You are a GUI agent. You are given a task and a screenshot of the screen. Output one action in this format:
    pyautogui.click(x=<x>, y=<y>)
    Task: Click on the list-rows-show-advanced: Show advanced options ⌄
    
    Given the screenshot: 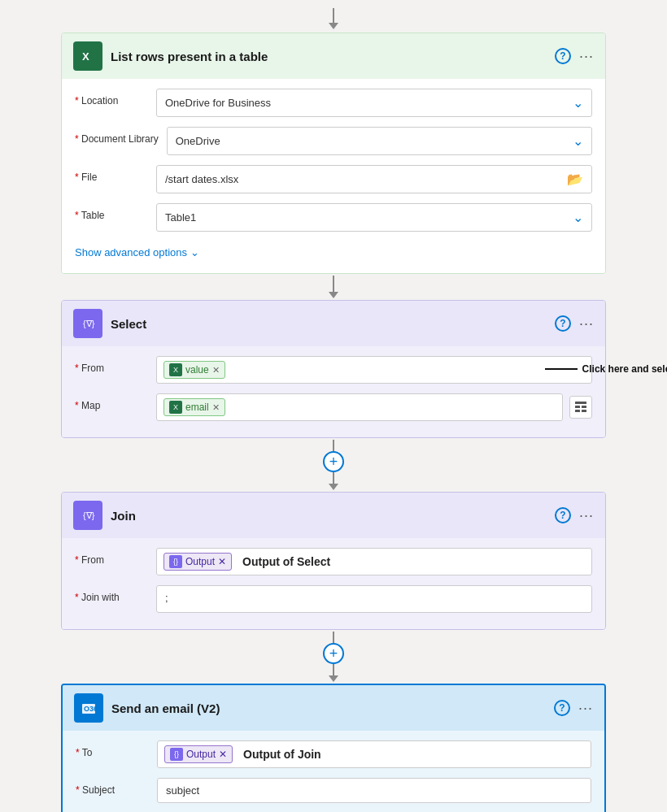 What is the action you would take?
    pyautogui.click(x=137, y=254)
    